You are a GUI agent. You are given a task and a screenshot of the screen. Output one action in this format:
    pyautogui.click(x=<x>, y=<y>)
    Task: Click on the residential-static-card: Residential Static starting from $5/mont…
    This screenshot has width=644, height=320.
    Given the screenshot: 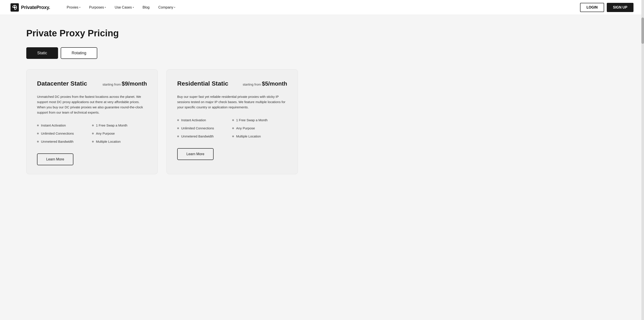 What is the action you would take?
    pyautogui.click(x=232, y=122)
    